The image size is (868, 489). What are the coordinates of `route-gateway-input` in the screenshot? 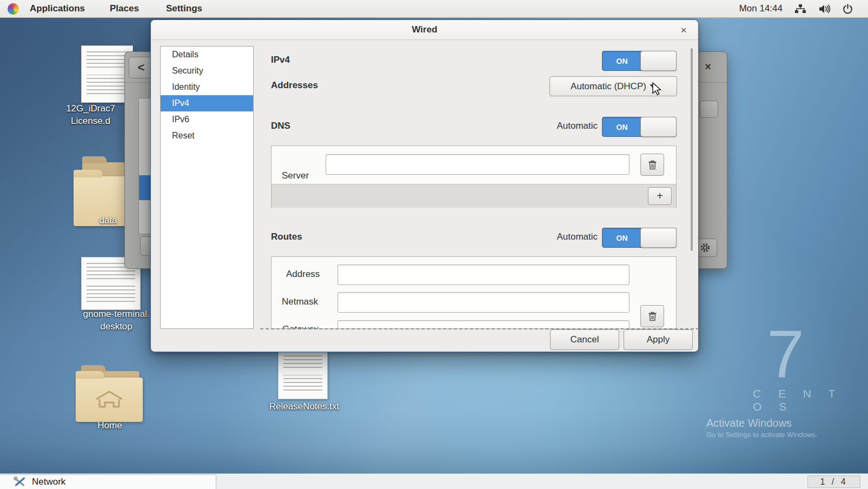 It's located at (483, 325).